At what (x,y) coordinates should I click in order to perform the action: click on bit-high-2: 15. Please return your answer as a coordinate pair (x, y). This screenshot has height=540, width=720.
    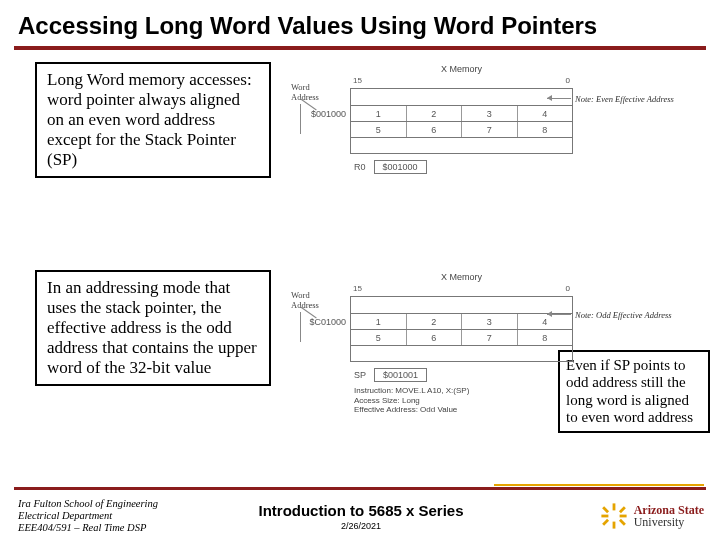
    Looking at the image, I should click on (406, 290).